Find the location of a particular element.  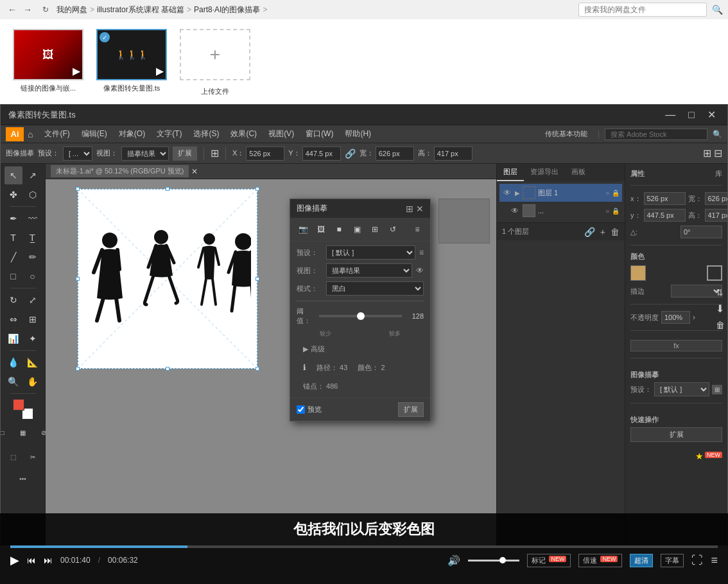

curvature-tool: 〰 is located at coordinates (33, 218).